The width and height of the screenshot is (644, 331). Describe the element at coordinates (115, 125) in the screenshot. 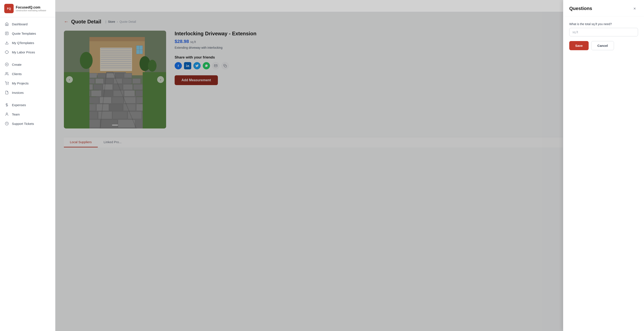

I see `image-dot-indicator` at that location.